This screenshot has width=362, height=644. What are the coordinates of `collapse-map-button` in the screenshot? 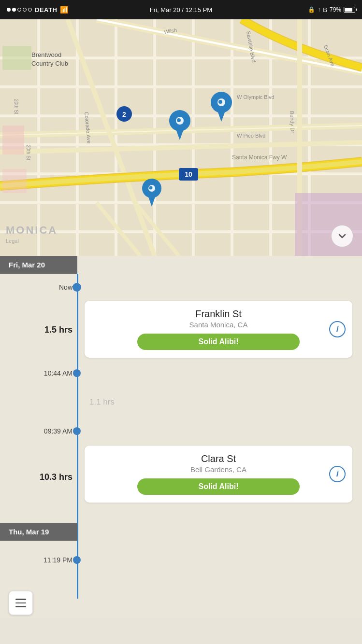 It's located at (342, 236).